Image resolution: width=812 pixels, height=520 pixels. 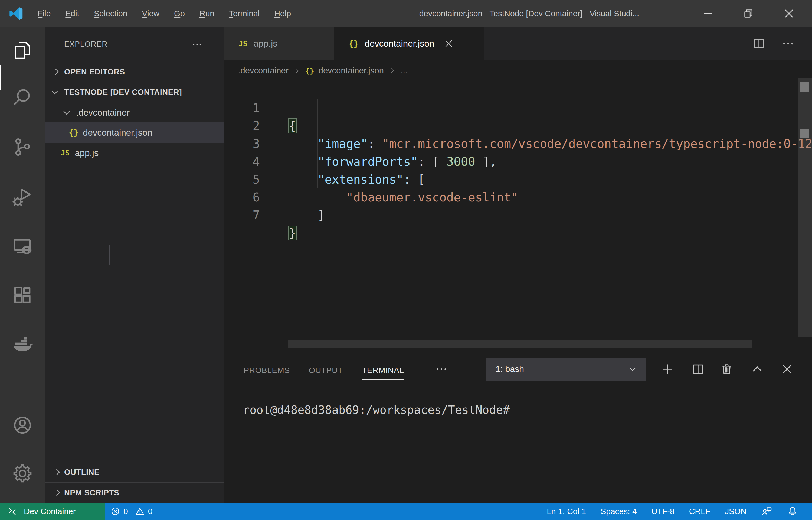 What do you see at coordinates (23, 198) in the screenshot?
I see `run-debug-icon` at bounding box center [23, 198].